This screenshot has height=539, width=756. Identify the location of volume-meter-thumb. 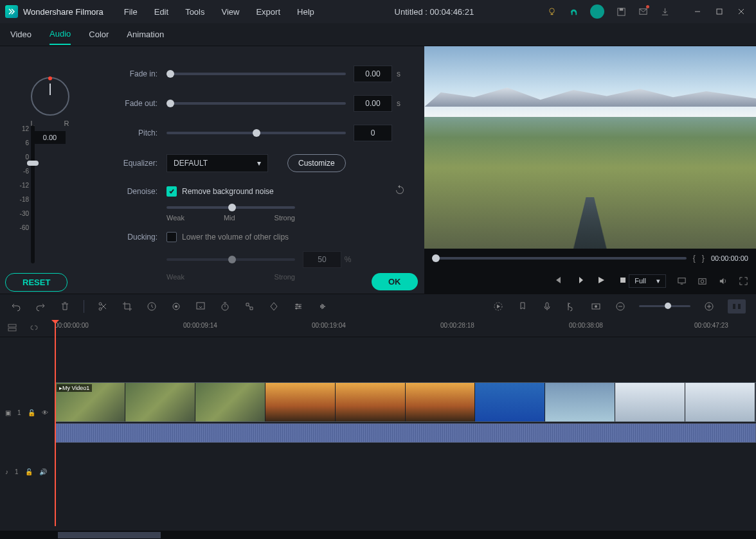
(33, 163).